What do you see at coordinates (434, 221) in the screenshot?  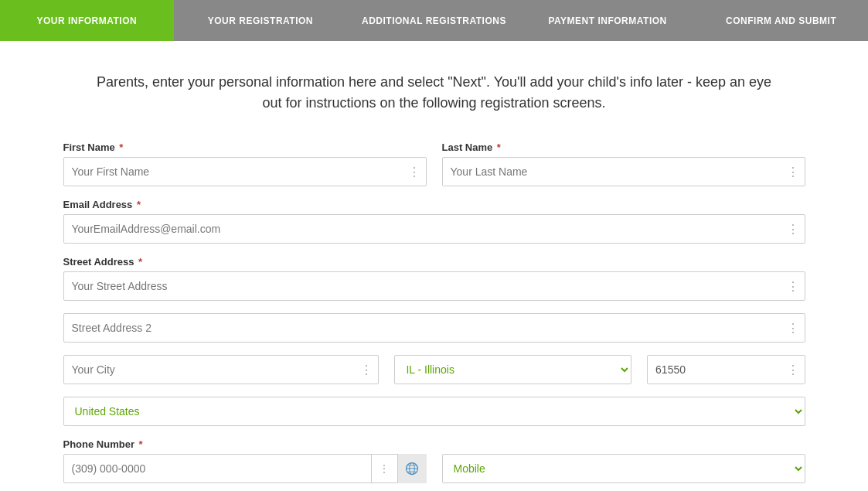 I see `email-row: Email Address * ⋮` at bounding box center [434, 221].